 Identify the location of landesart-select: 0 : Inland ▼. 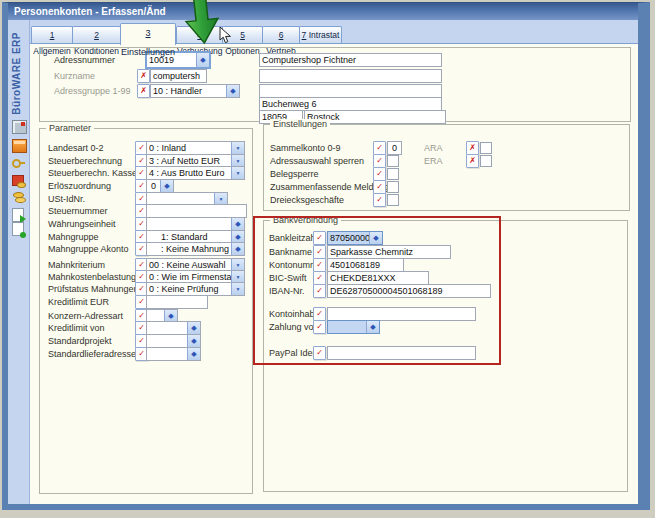
(196, 148).